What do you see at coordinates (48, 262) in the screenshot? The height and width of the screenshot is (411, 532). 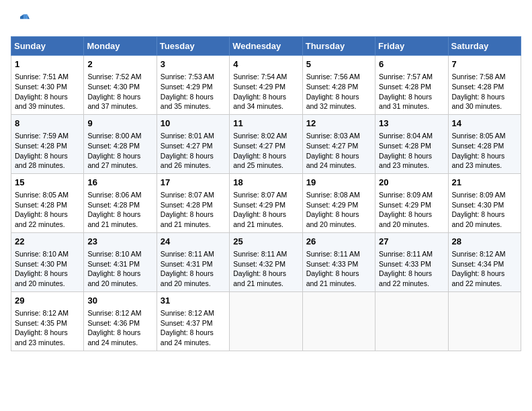 I see `calendar-cell: 22Sunrise: 8:10 AMSunset: 4:30 PMDayligh…` at bounding box center [48, 262].